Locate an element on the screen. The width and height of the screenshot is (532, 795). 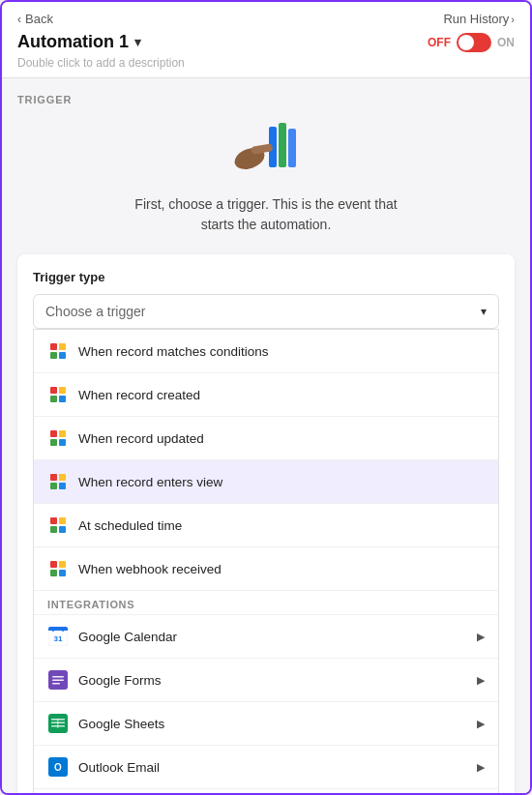
trigger-section-label: TRIGGER is located at coordinates (266, 100).